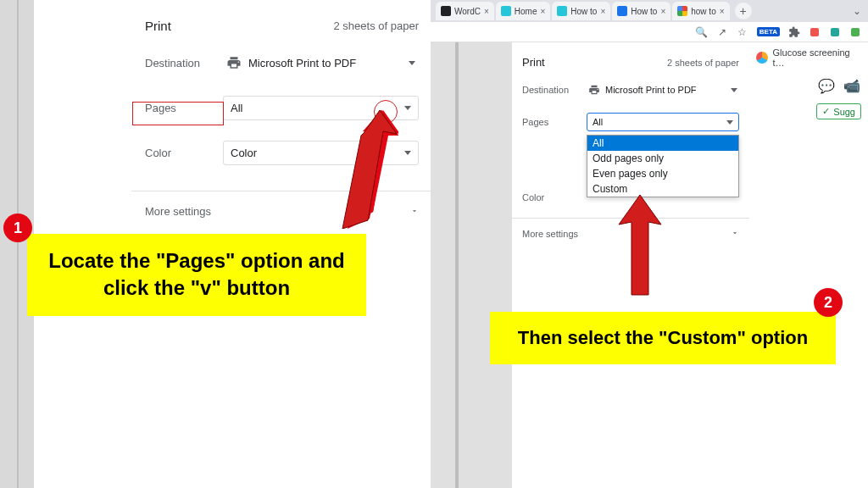 The height and width of the screenshot is (488, 868). Describe the element at coordinates (839, 112) in the screenshot. I see `suggestions-button: ✓ Sugg` at that location.